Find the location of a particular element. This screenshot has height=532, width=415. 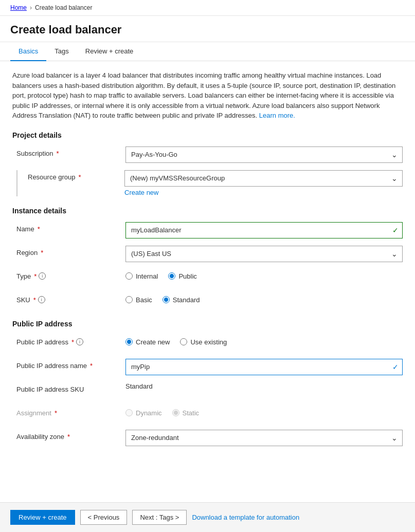

tab-basics: Basics is located at coordinates (28, 51).